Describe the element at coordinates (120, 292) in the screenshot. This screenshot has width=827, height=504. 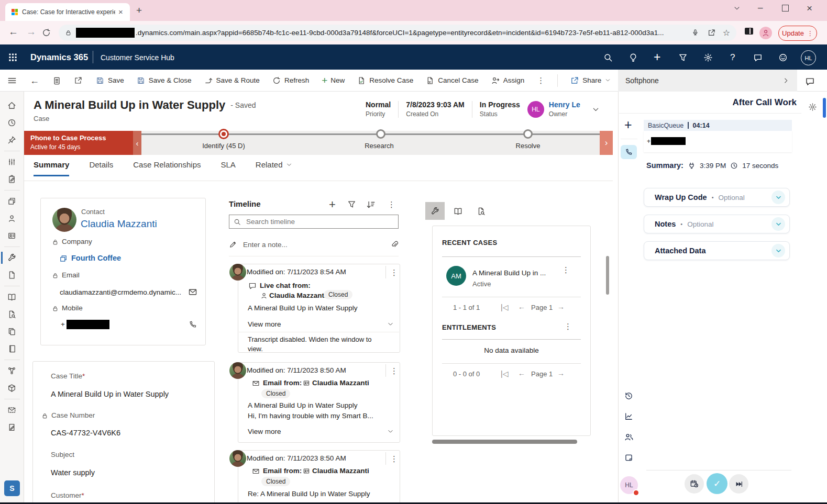
I see `email-value: claudiamazzanti@crmdemo.dynamic...` at that location.